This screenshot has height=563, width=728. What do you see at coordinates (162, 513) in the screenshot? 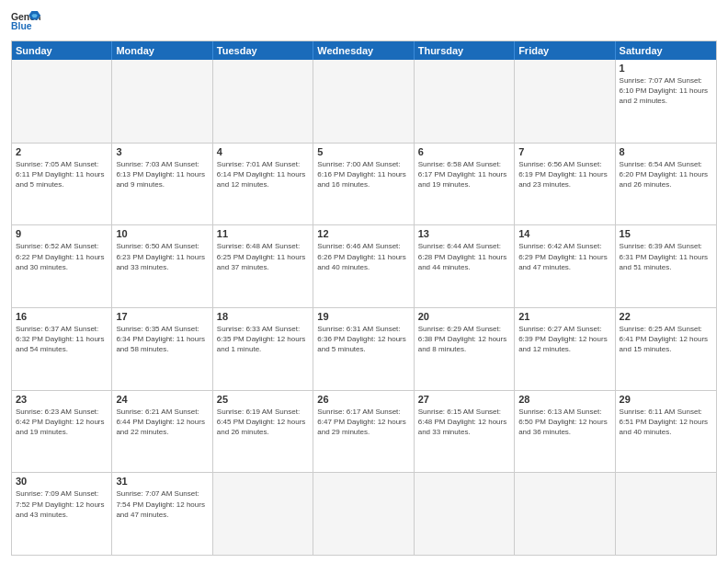
I see `day-cell-31: 31Sunrise: 7:07 AM Sunset: 7:54 PM Dayli…` at bounding box center [162, 513].